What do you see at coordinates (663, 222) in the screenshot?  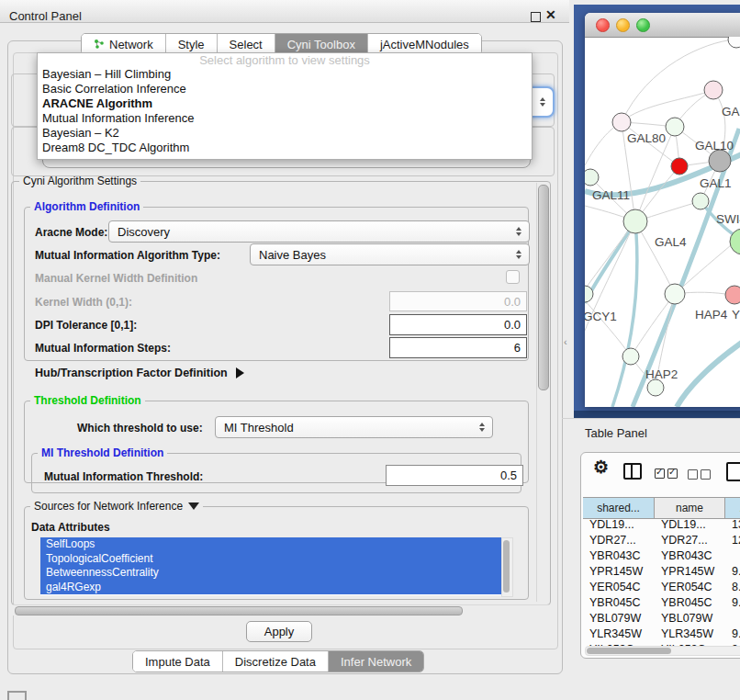 I see `network-canvas: GALGAL80GAL10GAL1GAL11SWI4GAL4HAP4YGCY1H…` at bounding box center [663, 222].